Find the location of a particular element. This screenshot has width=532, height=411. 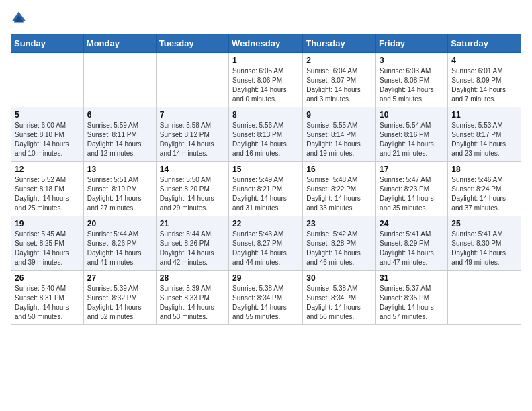

day-info: Sunrise: 5:52 AMSunset: 8:18 PMDaylight:… is located at coordinates (47, 194).